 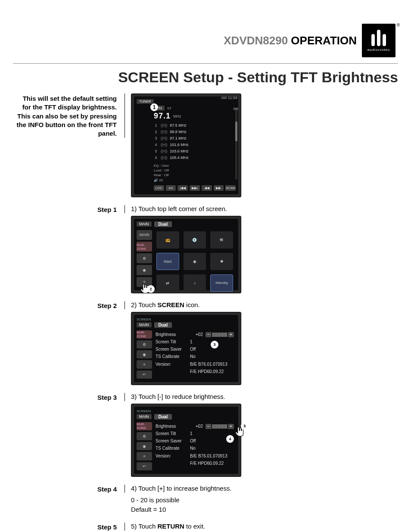 What do you see at coordinates (195, 171) in the screenshot?
I see `loud-info: Loud : Off` at bounding box center [195, 171].